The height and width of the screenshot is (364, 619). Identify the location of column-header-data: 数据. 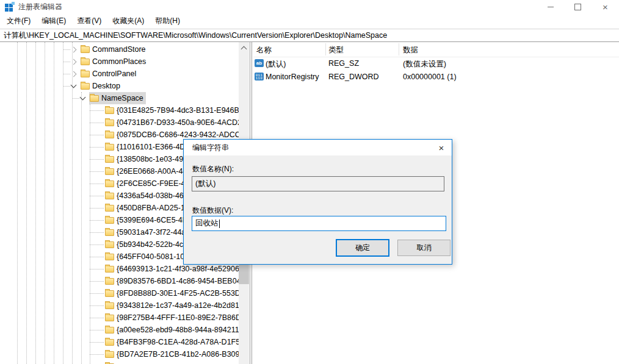
(410, 50).